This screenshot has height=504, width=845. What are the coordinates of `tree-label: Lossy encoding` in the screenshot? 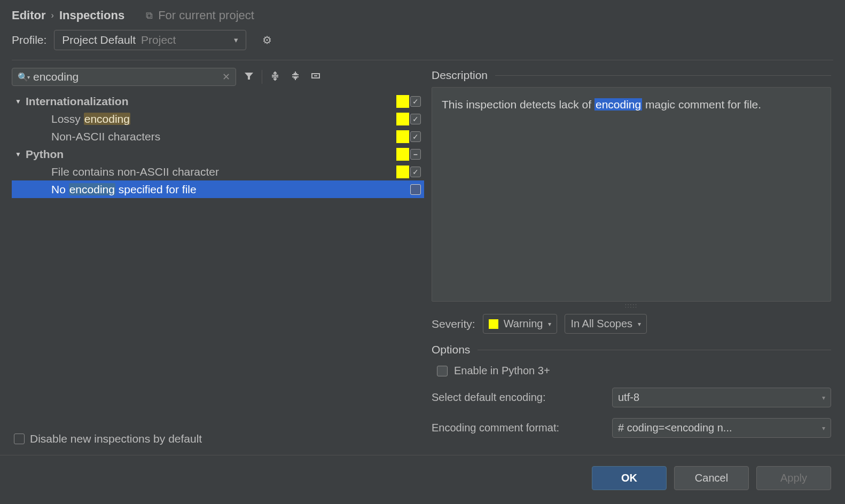 It's located at (224, 119).